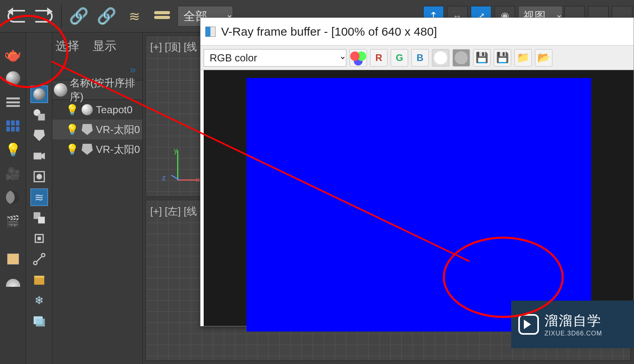  What do you see at coordinates (97, 149) in the screenshot?
I see `tree-item-vrsun2: 💡 VR-太阳0` at bounding box center [97, 149].